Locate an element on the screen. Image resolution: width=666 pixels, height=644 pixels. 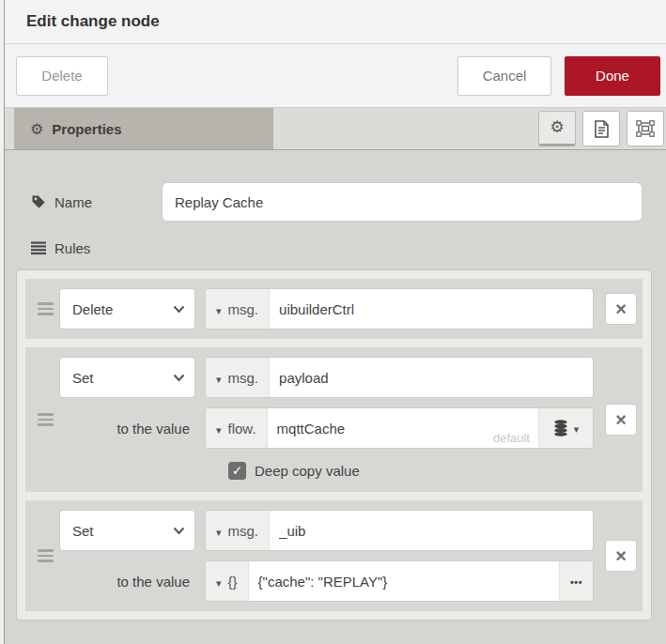
done-button: Done is located at coordinates (612, 76).